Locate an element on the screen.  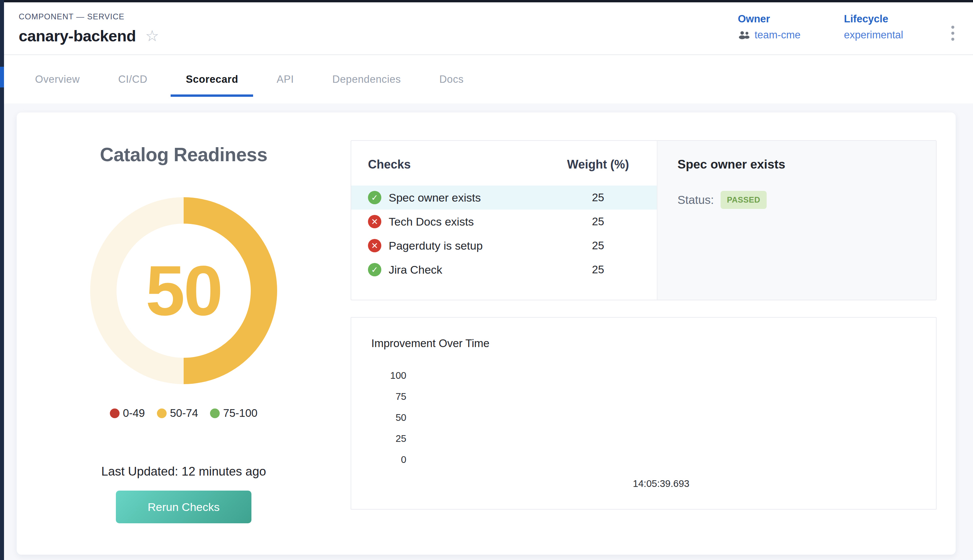
owner-link: team-cme is located at coordinates (778, 35).